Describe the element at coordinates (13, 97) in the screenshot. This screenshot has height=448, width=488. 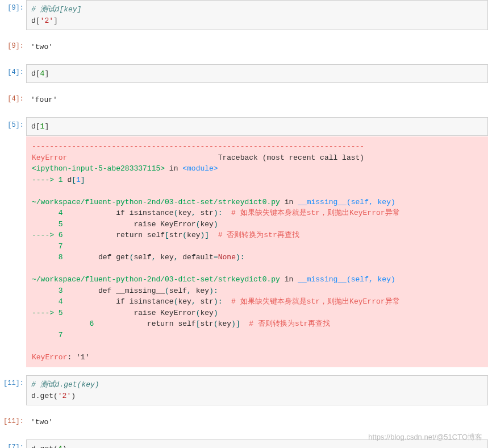
I see `output-prompt: [4]:` at that location.